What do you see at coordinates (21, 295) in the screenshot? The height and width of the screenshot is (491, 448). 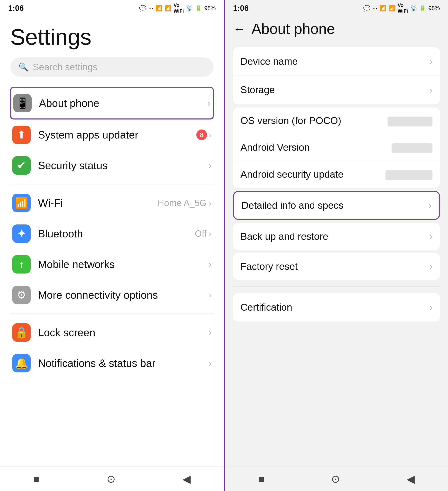 I see `more-connectivity-icon: ⚙` at bounding box center [21, 295].